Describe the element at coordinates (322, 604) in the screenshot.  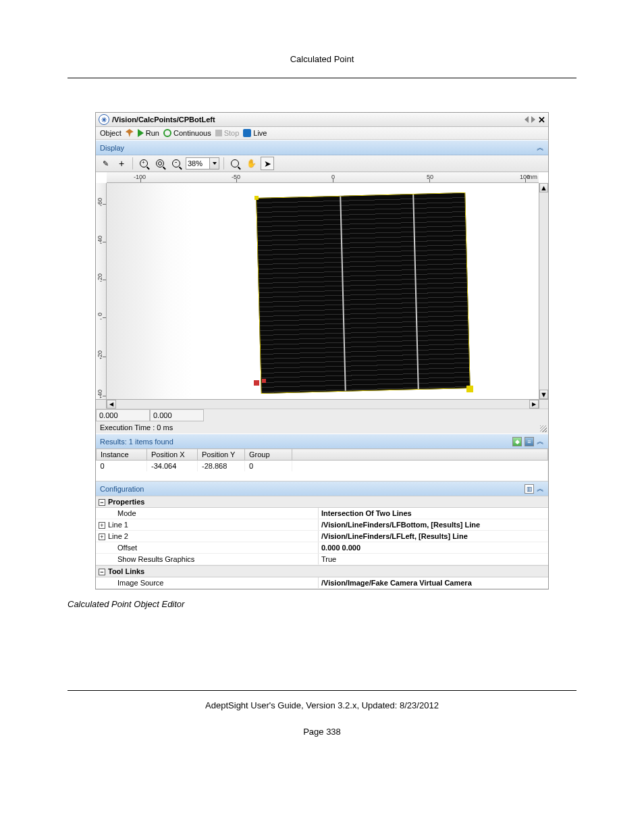
I see `figure-caption: Calculated Point Object Editor` at that location.